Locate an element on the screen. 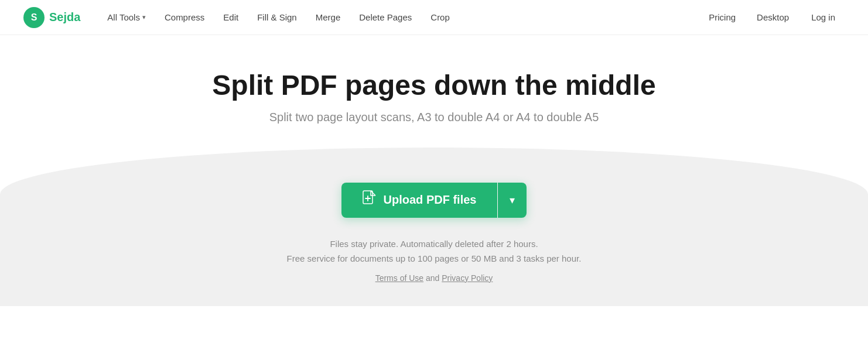 This screenshot has width=868, height=360. privacy-policy-link: Privacy Policy is located at coordinates (467, 278).